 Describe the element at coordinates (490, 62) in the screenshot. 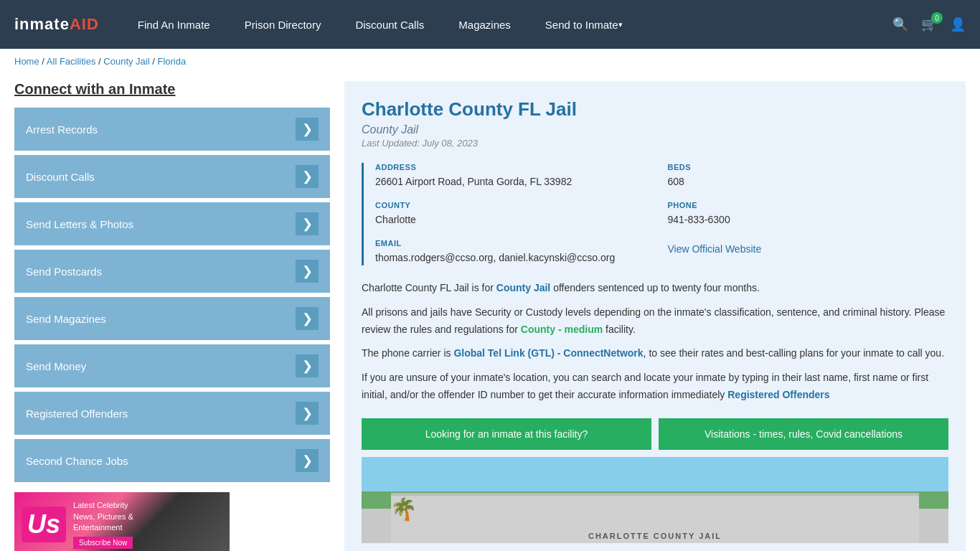

I see `breadcrumb: Home / All Facilities / County Jail / Fl…` at that location.